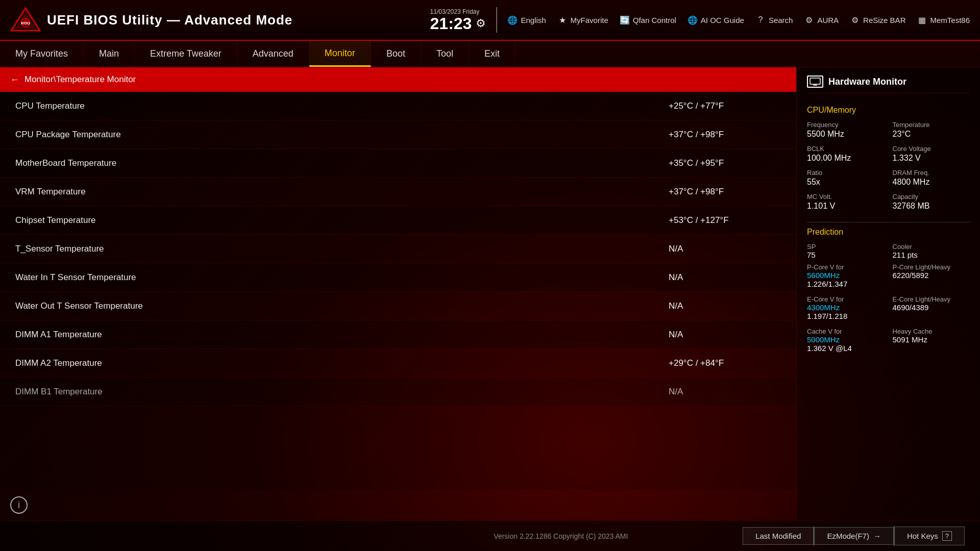 The width and height of the screenshot is (980, 551). Describe the element at coordinates (648, 20) in the screenshot. I see `nav-qfan: 🔄 Qfan Control` at that location.